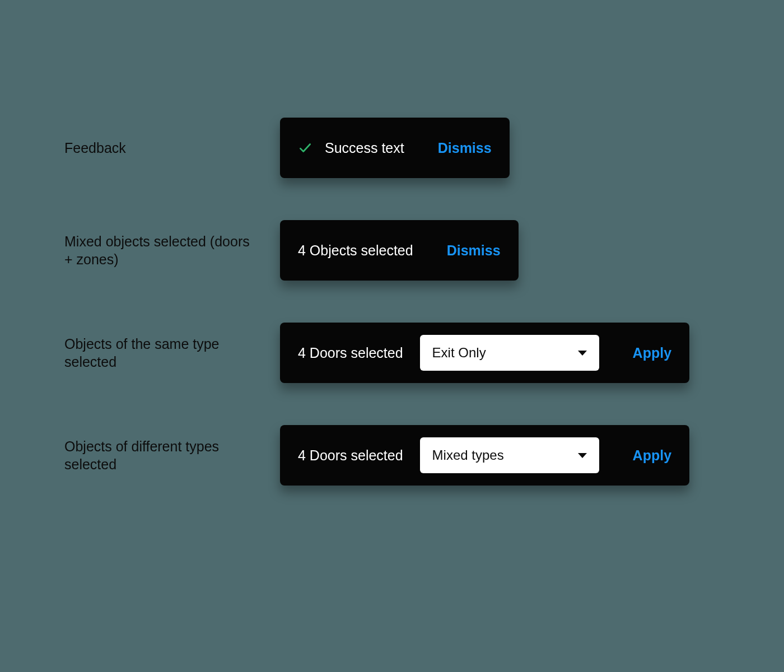 The width and height of the screenshot is (784, 672). What do you see at coordinates (140, 148) in the screenshot?
I see `row-label: Feedback` at bounding box center [140, 148].